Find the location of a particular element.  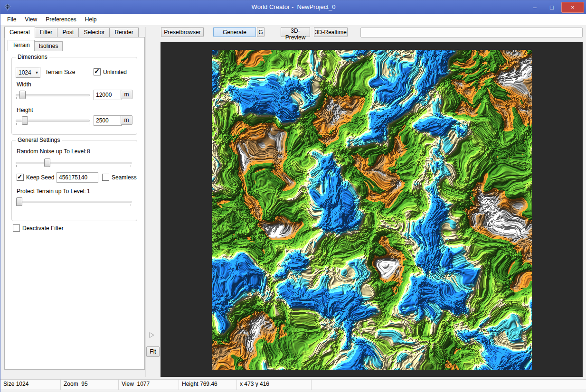

unlimited-label: Unlimited is located at coordinates (115, 72).